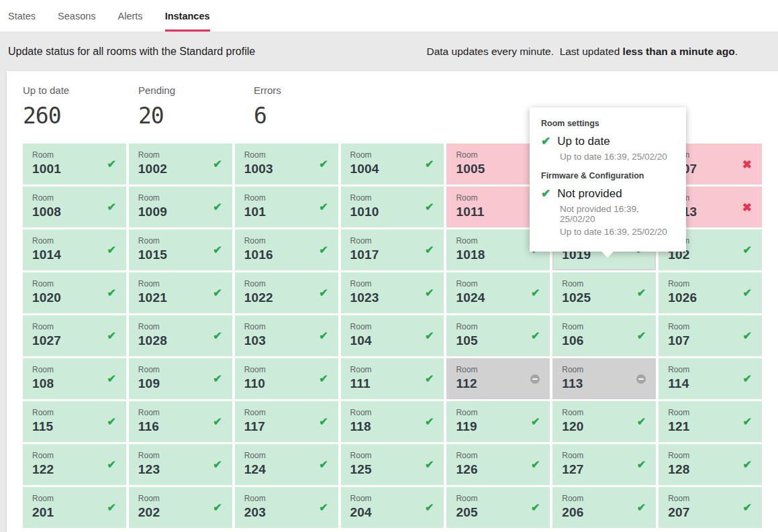  I want to click on room-card-text: Room 205, so click(498, 507).